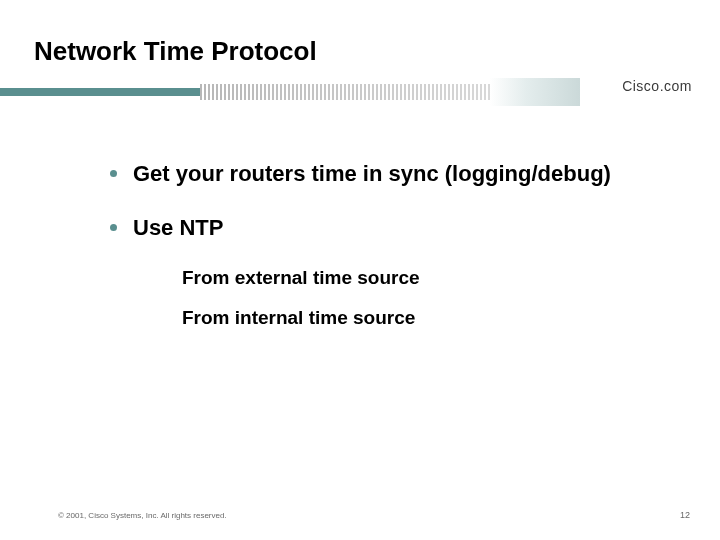  I want to click on sub-bullet-item: From external time source, so click(406, 278).